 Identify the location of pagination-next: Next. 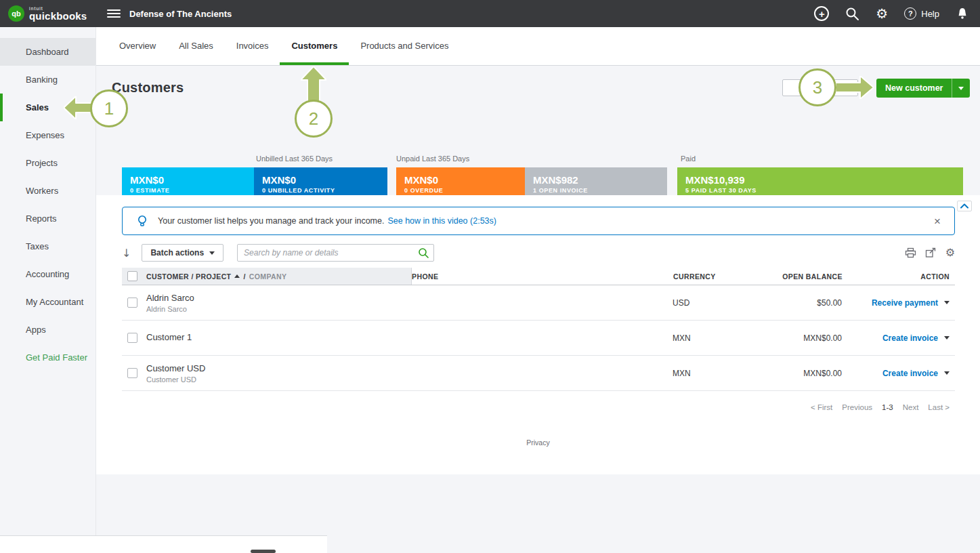
(911, 407).